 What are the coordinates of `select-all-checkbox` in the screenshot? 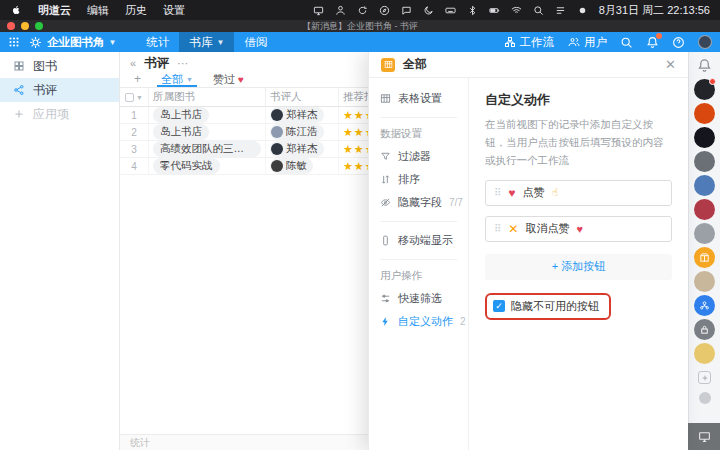 It's located at (130, 98).